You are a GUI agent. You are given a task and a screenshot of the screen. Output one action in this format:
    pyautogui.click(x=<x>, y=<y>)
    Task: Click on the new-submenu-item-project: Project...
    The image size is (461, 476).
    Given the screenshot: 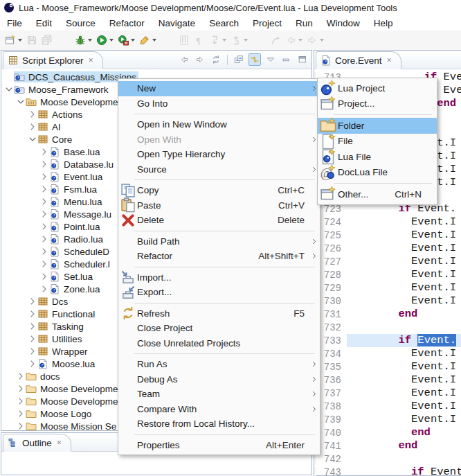 What is the action you would take?
    pyautogui.click(x=377, y=104)
    